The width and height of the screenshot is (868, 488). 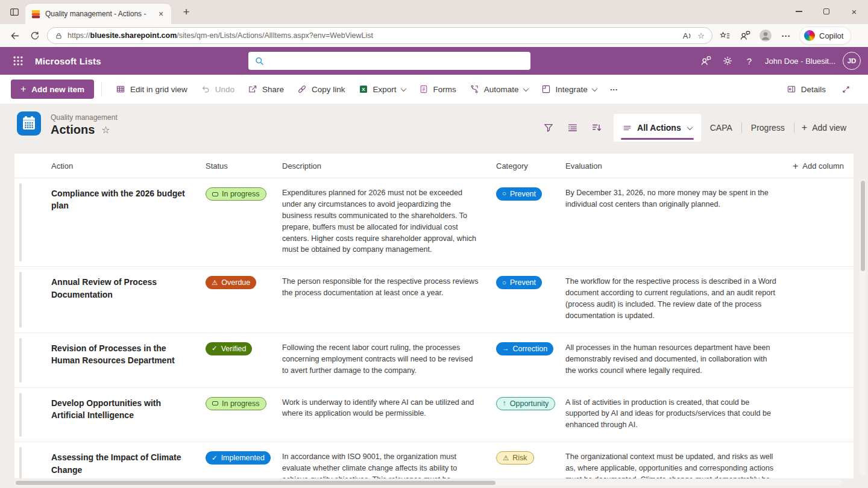 What do you see at coordinates (766, 36) in the screenshot?
I see `profile-avatar` at bounding box center [766, 36].